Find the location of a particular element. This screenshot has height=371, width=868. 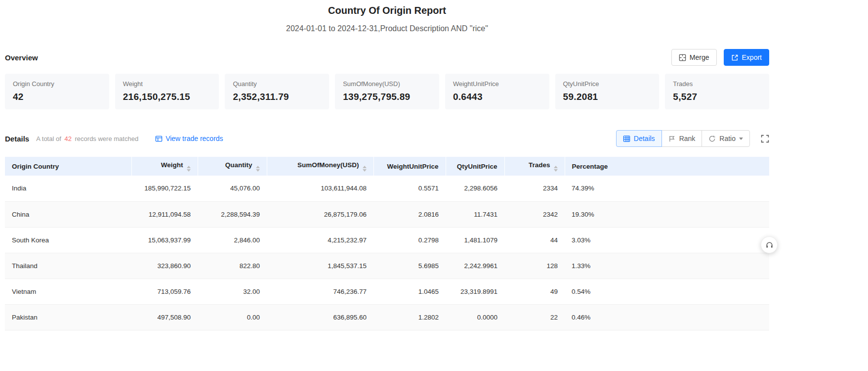

cell-percentage: 74.39% is located at coordinates (667, 188).